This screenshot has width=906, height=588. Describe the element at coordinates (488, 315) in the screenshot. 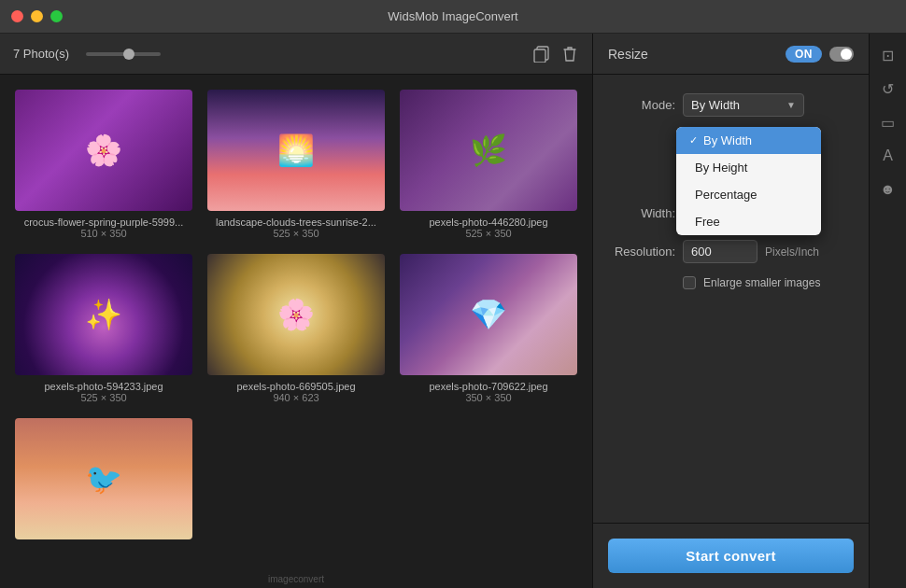

I see `photo-thumbnail: 💎` at that location.